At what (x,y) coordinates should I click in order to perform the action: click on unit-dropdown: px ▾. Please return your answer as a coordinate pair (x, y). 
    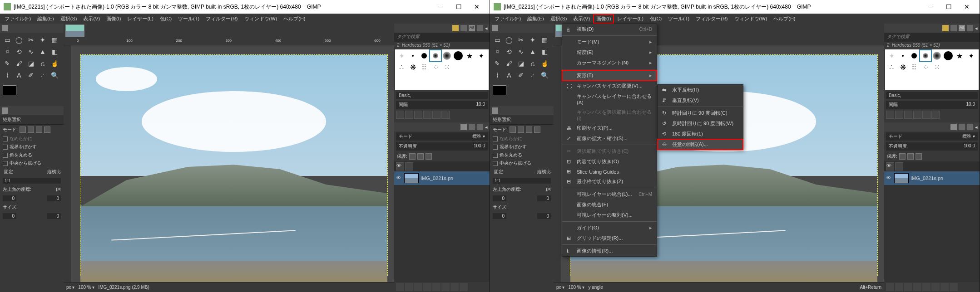
    Looking at the image, I should click on (560, 287).